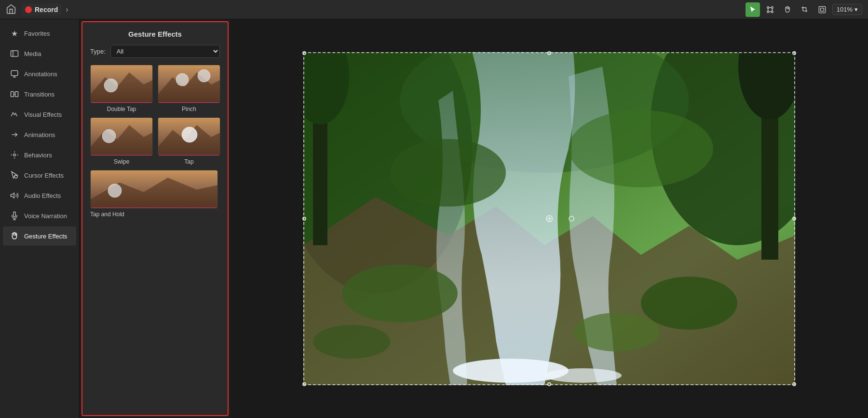  I want to click on effect-card-swipe: Swipe, so click(122, 141).